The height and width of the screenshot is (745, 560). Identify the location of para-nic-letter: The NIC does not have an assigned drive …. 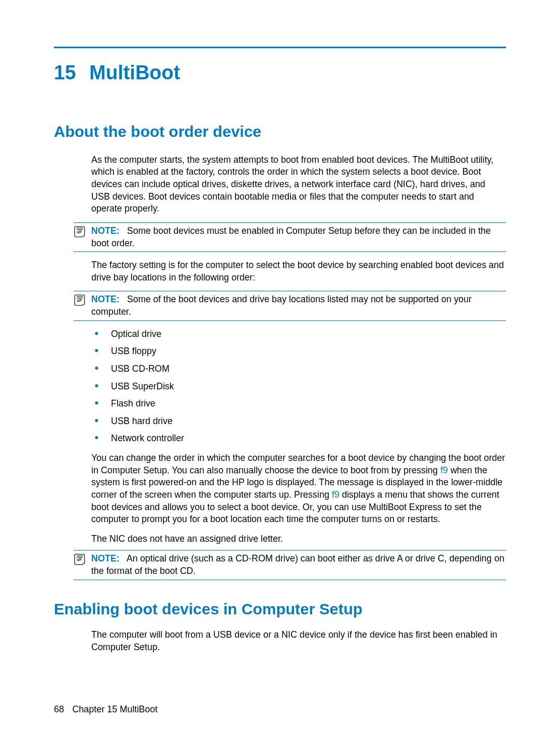
(299, 539).